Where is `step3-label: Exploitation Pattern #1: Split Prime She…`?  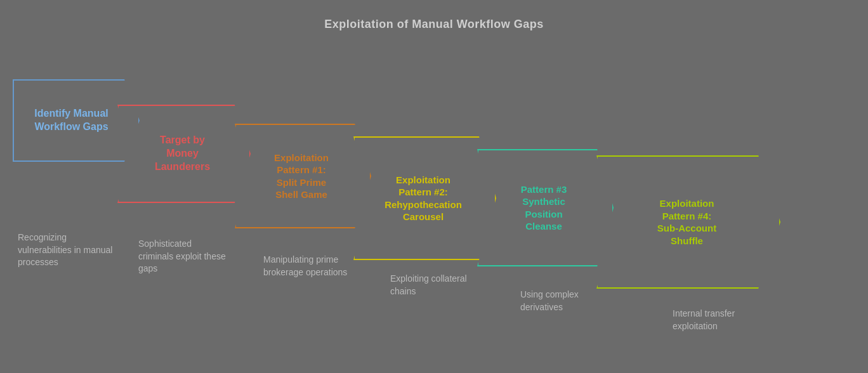
step3-label: Exploitation Pattern #1: Split Prime She… is located at coordinates (301, 176).